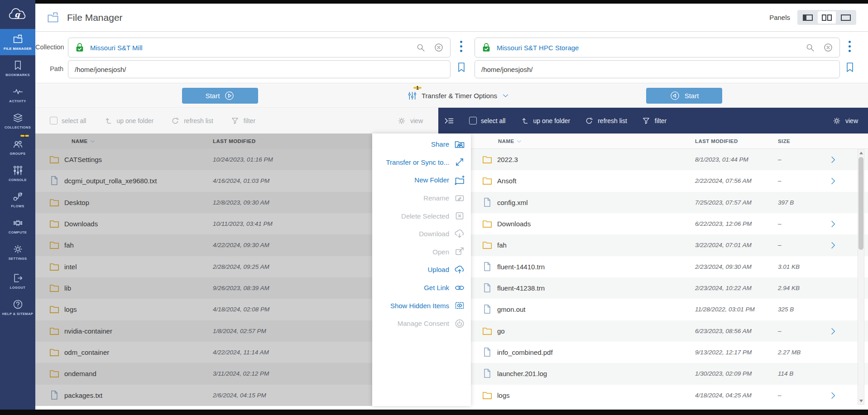  Describe the element at coordinates (669, 288) in the screenshot. I see `table-row: fluent-41238.trn 2/23/2024, 10:22 AM 2.9…` at that location.